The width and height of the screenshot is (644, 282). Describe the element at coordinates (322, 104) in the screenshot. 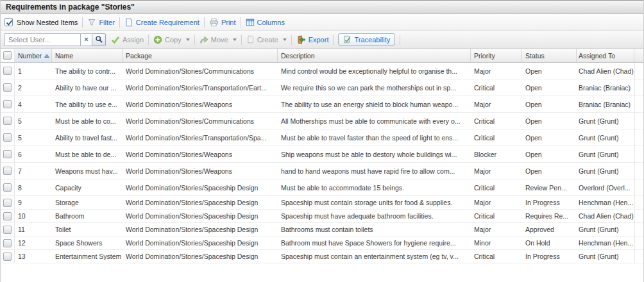

I see `table-row: 4The ability to use e...World Domination…` at that location.